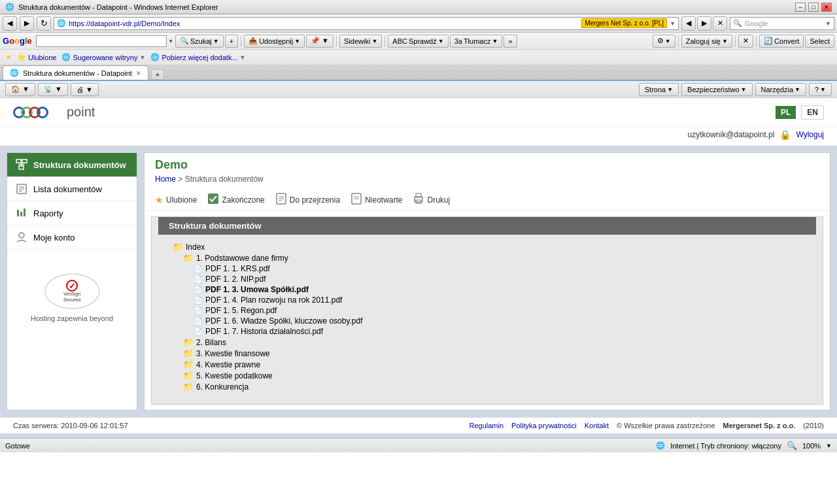 This screenshot has width=837, height=504. What do you see at coordinates (48, 213) in the screenshot?
I see `sidebar-item-label-raporty: Raporty` at bounding box center [48, 213].